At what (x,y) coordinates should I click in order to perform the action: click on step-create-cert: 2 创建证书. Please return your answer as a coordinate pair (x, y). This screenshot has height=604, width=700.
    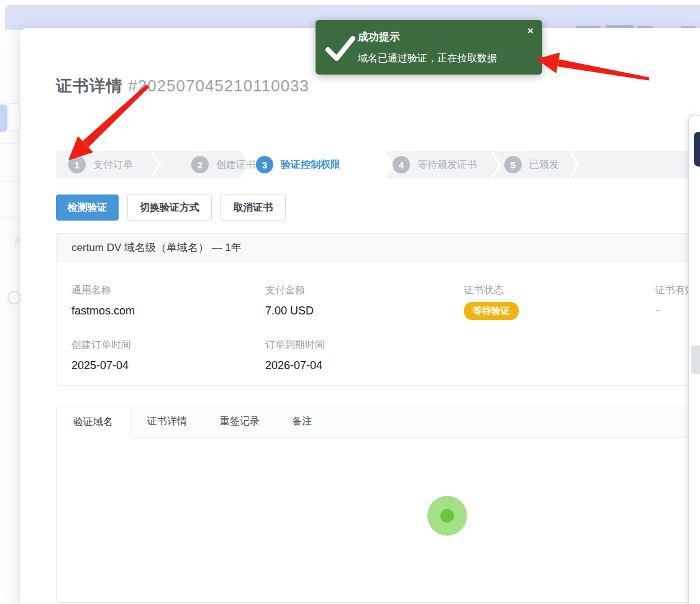
    Looking at the image, I should click on (224, 165).